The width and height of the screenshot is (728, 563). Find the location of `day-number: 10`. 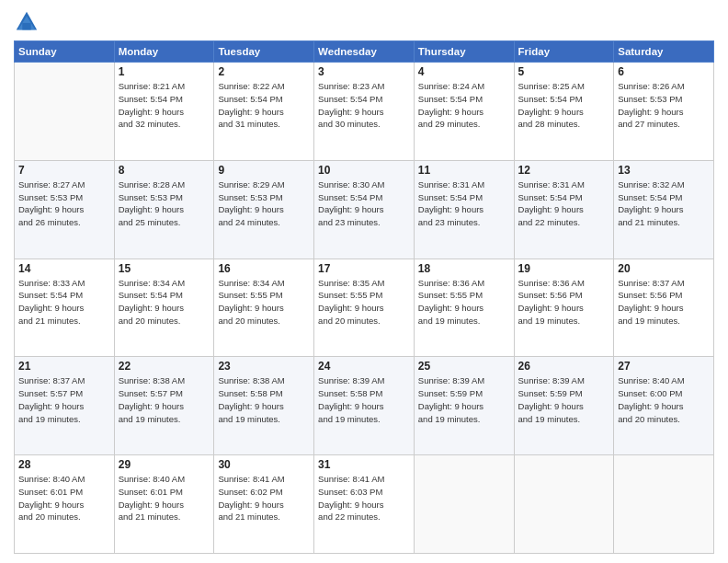

day-number: 10 is located at coordinates (364, 170).